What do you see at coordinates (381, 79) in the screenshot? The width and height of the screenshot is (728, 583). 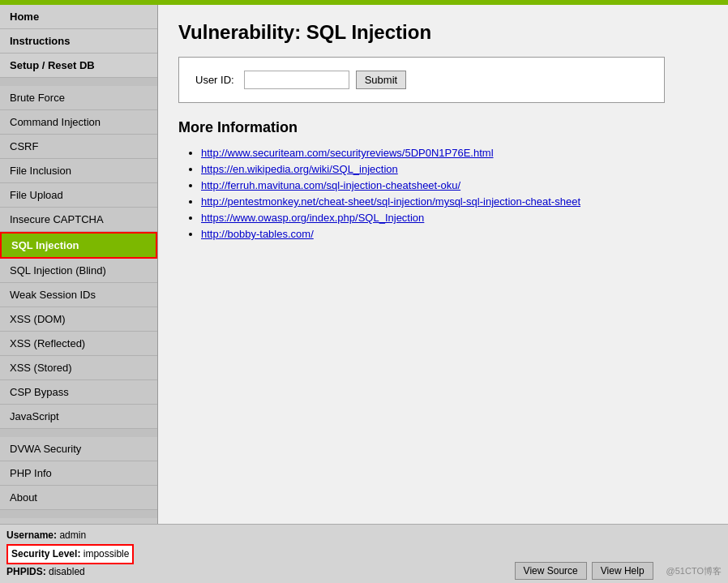 I see `submit-button: Submit` at bounding box center [381, 79].